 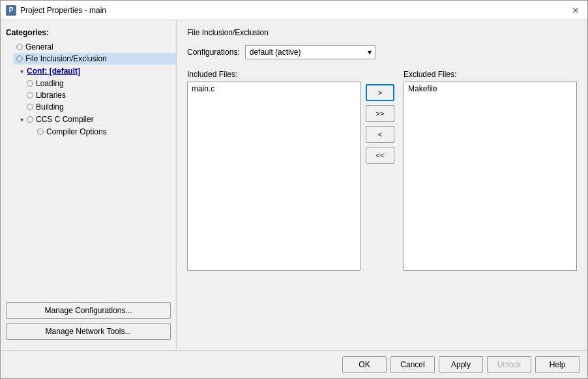 What do you see at coordinates (294, 364) in the screenshot?
I see `bottom-bar: OK Cancel Apply Unlock Help` at bounding box center [294, 364].